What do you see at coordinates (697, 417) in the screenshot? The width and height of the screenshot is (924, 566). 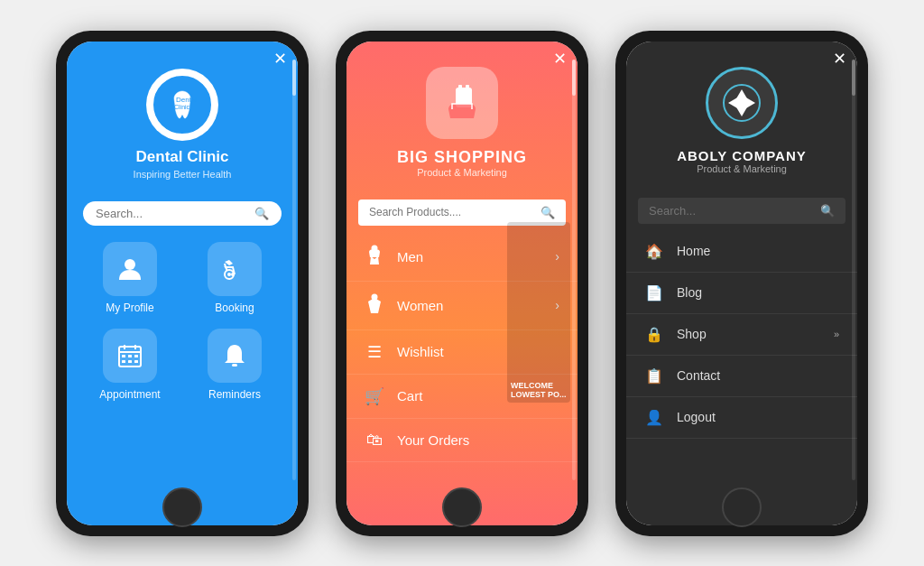 I see `aboly-logout-label: Logout` at bounding box center [697, 417].